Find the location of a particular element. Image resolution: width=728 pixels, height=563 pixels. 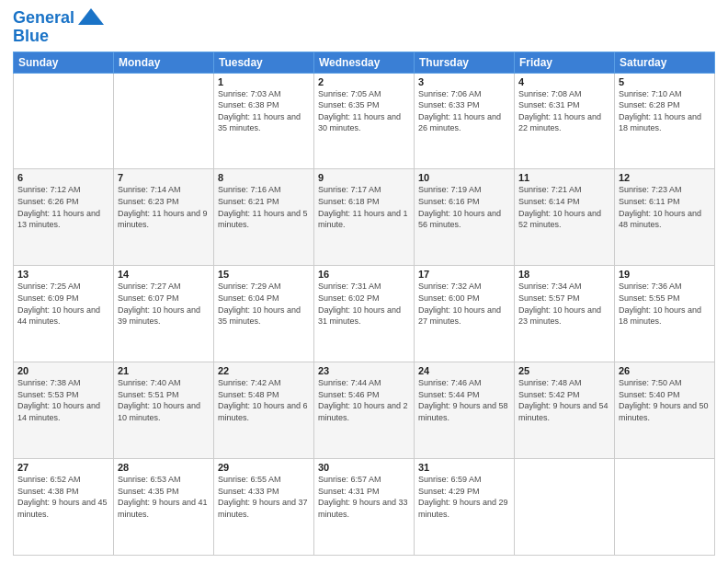

day-info: Sunrise: 7:38 AMSunset: 5:53 PMDaylight:… is located at coordinates (63, 400).